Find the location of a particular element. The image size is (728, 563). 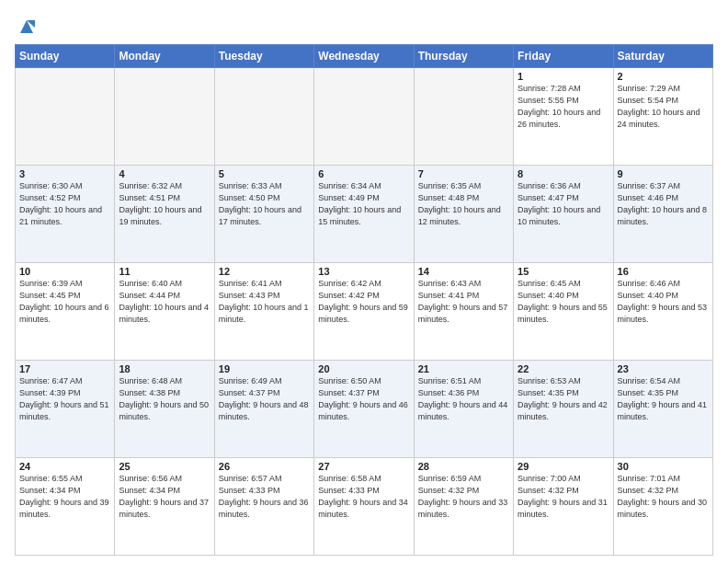

day-info: Sunrise: 6:51 AM Sunset: 4:36 PM Dayligh… is located at coordinates (463, 399).